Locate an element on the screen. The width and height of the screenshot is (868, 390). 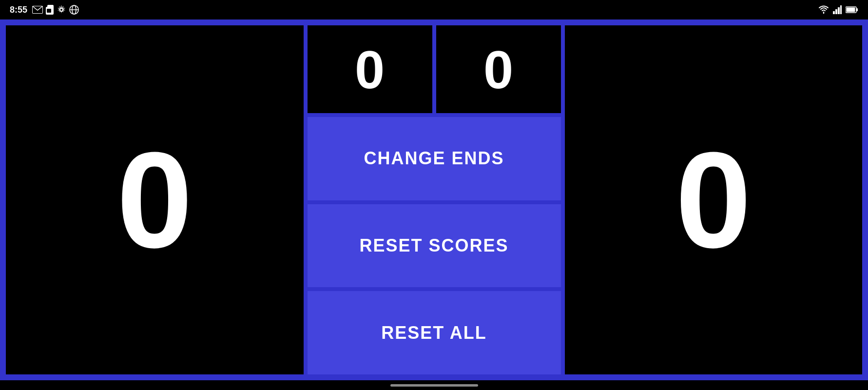
status-right is located at coordinates (838, 10).